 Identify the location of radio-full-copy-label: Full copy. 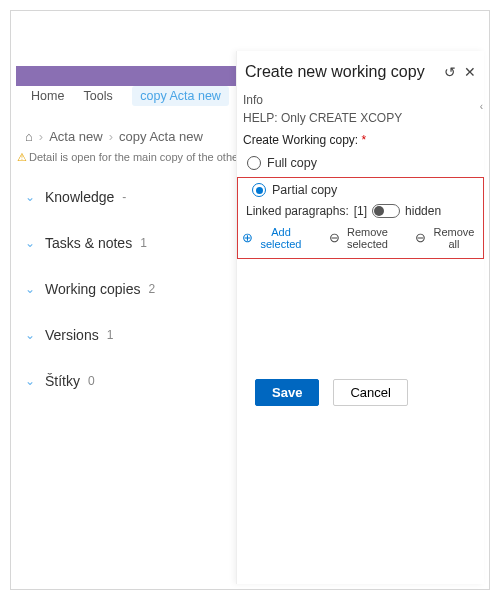
(292, 163).